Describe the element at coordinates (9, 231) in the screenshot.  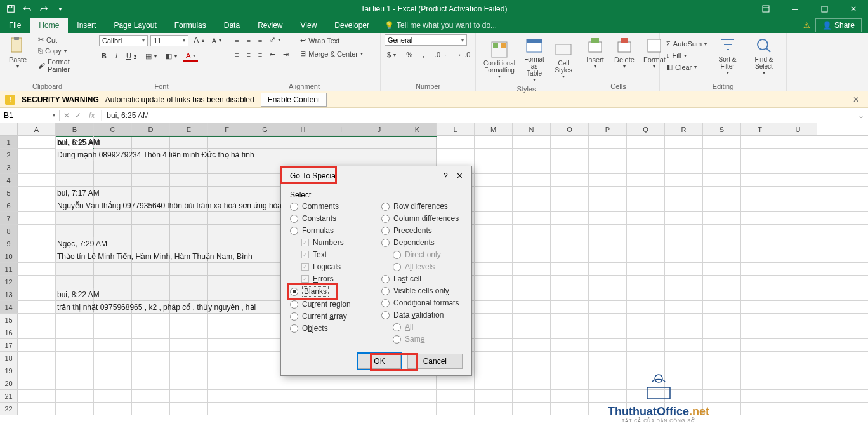
I see `row-header: 8` at that location.